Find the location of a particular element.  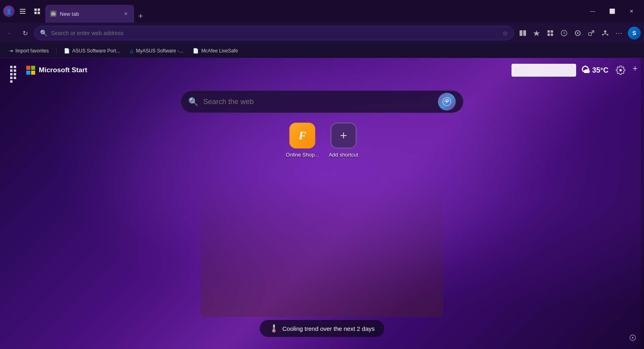

bookmark-asus-software: 📄 ASUS Software Port... is located at coordinates (92, 51).